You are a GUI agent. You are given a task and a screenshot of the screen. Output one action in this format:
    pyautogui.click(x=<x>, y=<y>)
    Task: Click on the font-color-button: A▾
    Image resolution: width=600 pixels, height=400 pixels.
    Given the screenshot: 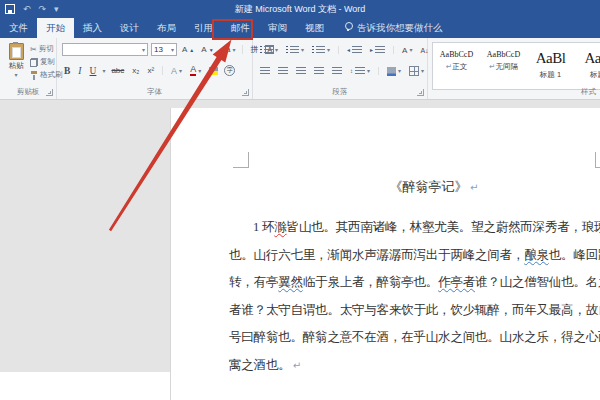 What is the action you would take?
    pyautogui.click(x=196, y=70)
    